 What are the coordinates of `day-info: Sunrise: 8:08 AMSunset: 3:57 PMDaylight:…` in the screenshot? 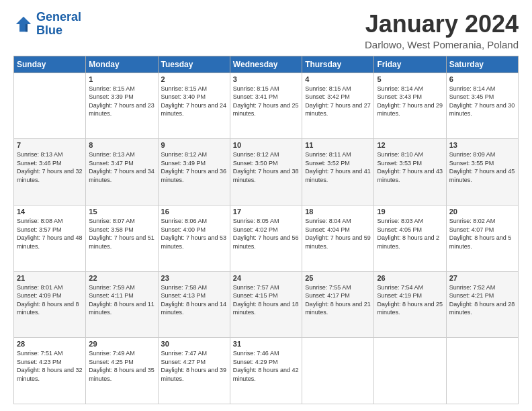 It's located at (50, 234).